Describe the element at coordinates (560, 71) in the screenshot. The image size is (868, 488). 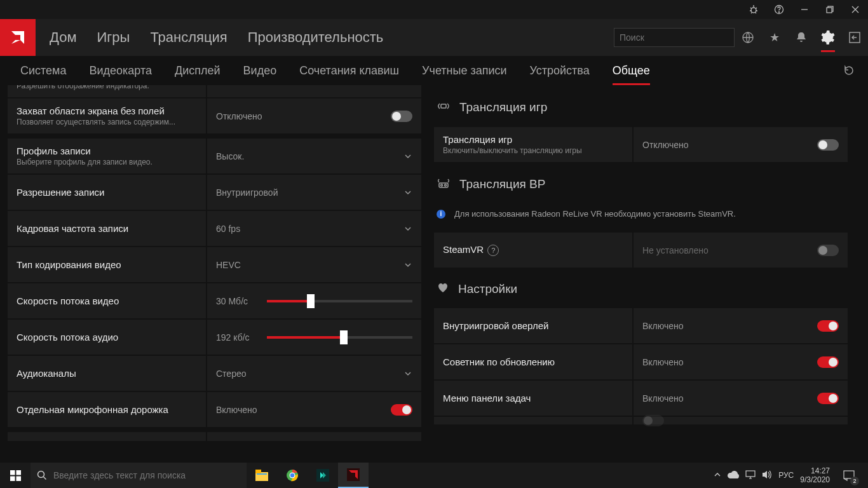
I see `tab-devices: Устройства` at that location.